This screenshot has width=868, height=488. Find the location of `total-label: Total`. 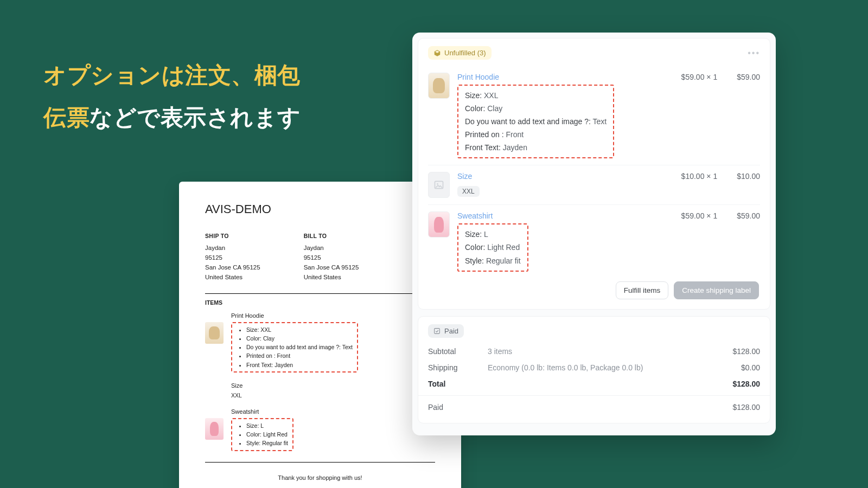

total-label: Total is located at coordinates (437, 384).